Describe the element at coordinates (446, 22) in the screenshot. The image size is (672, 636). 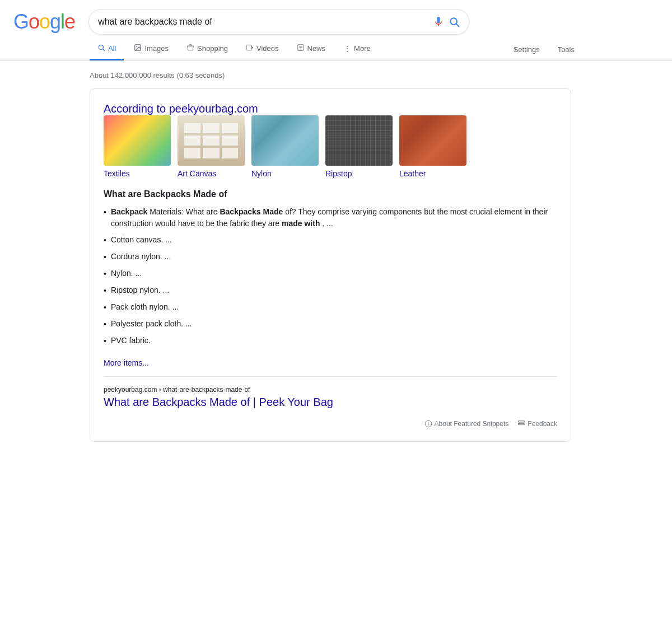
I see `search-icons` at that location.